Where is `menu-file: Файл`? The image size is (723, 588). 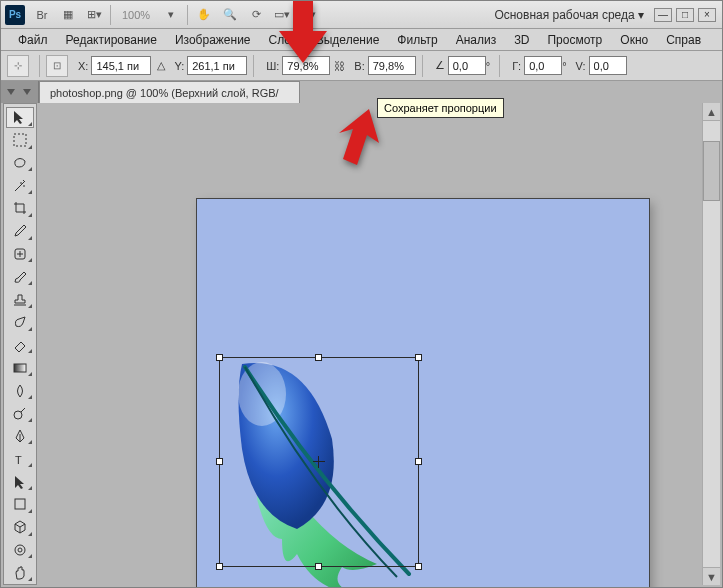 menu-file: Файл is located at coordinates (33, 40).